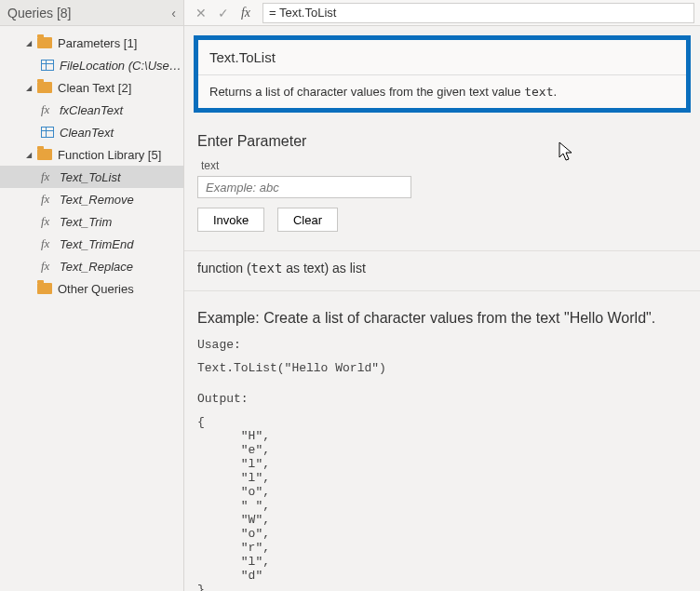  I want to click on query-item-label: Text_TrimEnd, so click(121, 244).